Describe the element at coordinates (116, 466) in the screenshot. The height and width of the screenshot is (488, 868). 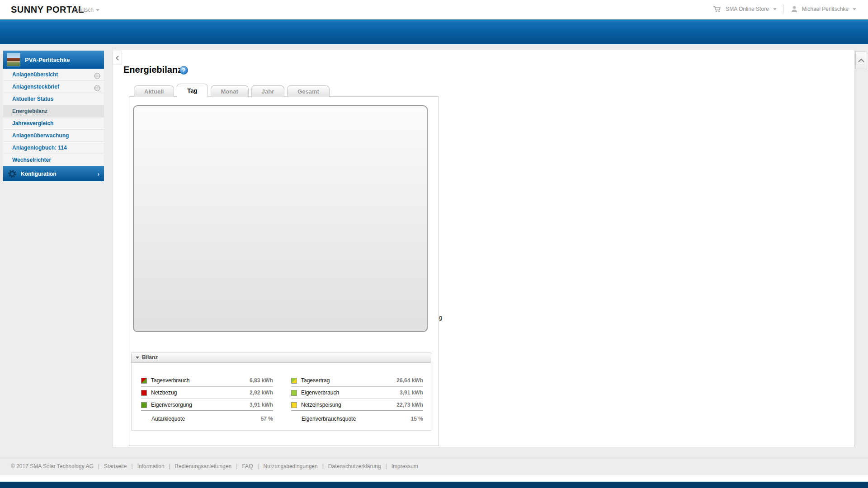
I see `footer-link-startseite: Startseite` at that location.